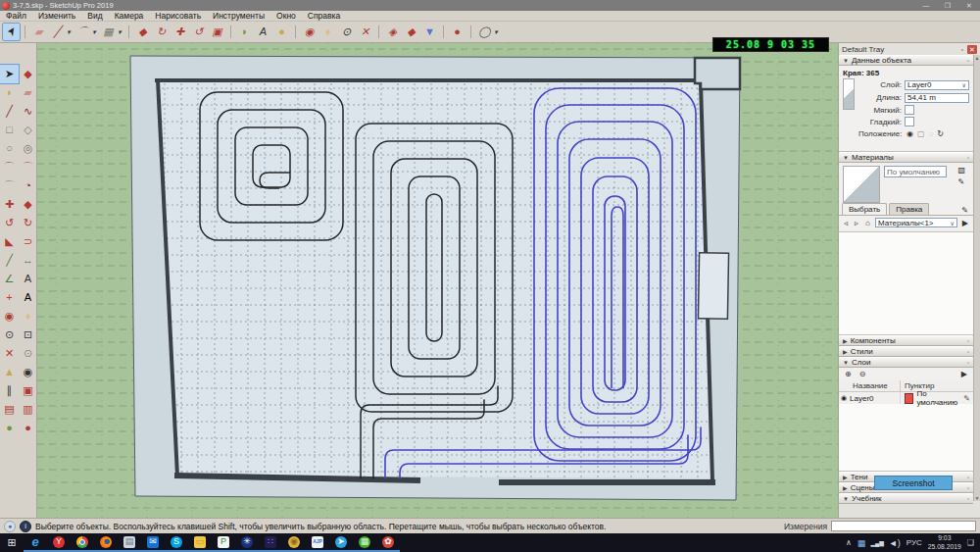 The height and width of the screenshot is (552, 980). What do you see at coordinates (909, 122) in the screenshot?
I see `smooth-checkbox` at bounding box center [909, 122].